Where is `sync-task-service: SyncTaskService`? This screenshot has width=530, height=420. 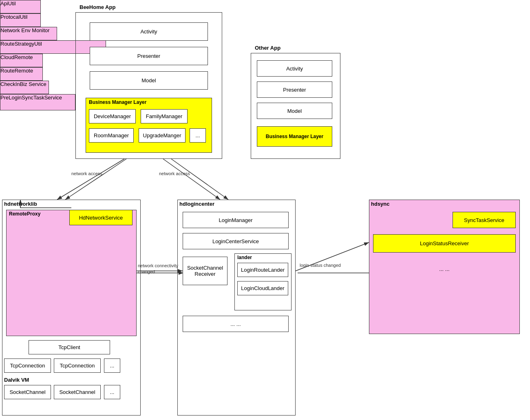 sync-task-service: SyncTaskService is located at coordinates (484, 220).